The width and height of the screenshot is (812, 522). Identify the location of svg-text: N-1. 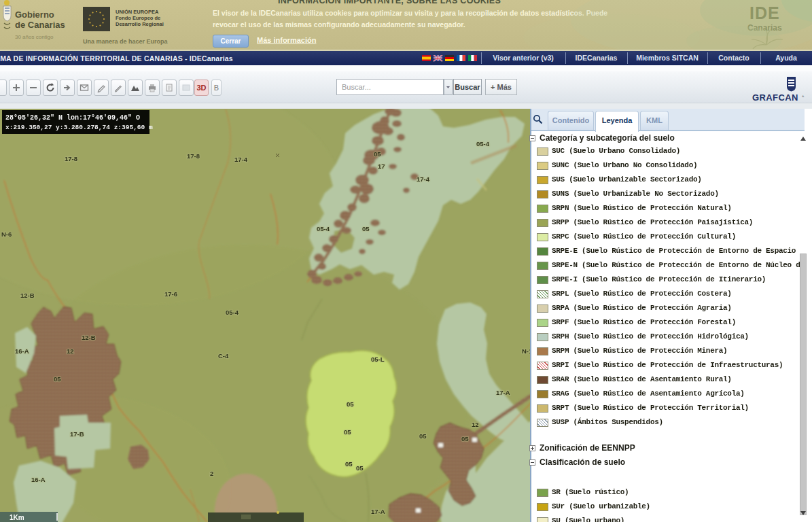
(526, 351).